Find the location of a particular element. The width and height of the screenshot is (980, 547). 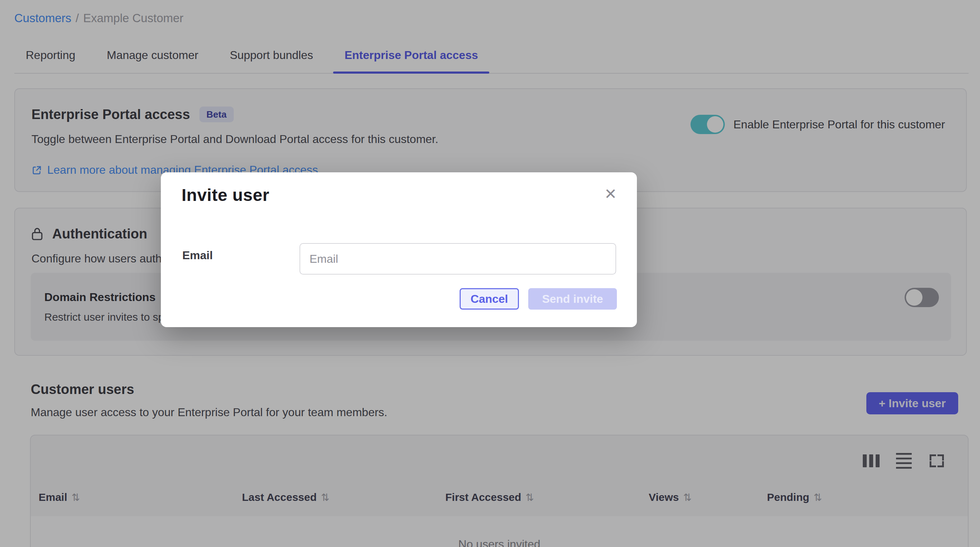

cancel-button: Cancel is located at coordinates (489, 299).